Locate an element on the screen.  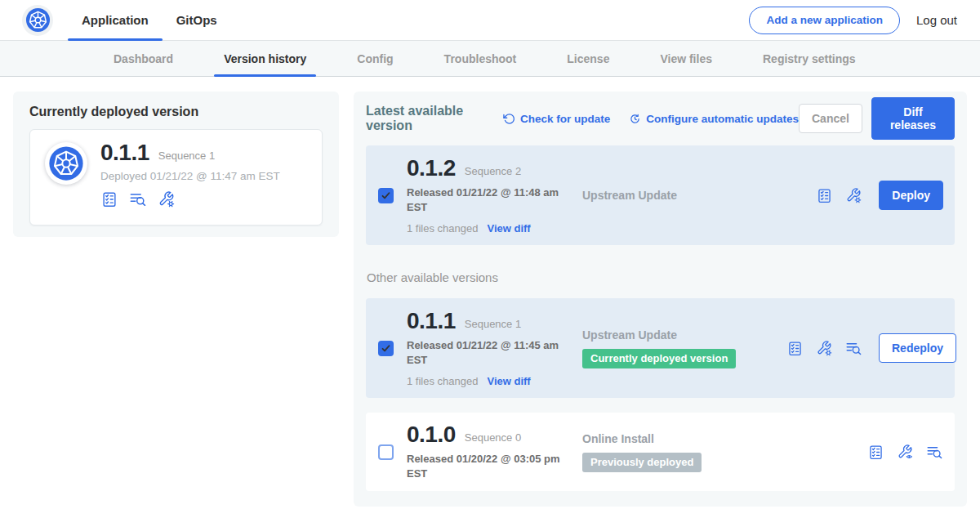
subnav-item-config: Config is located at coordinates (375, 59).